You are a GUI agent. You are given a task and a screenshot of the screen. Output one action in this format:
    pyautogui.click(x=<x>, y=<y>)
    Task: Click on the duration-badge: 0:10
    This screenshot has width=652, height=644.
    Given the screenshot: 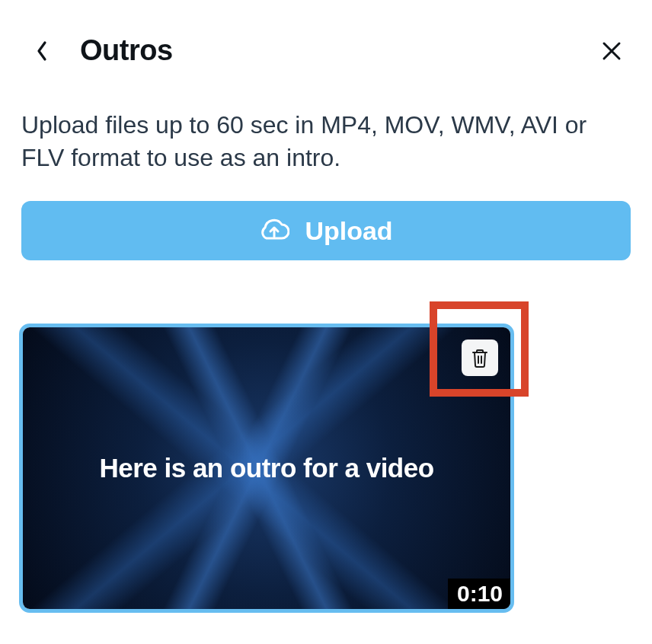 What is the action you would take?
    pyautogui.click(x=479, y=594)
    